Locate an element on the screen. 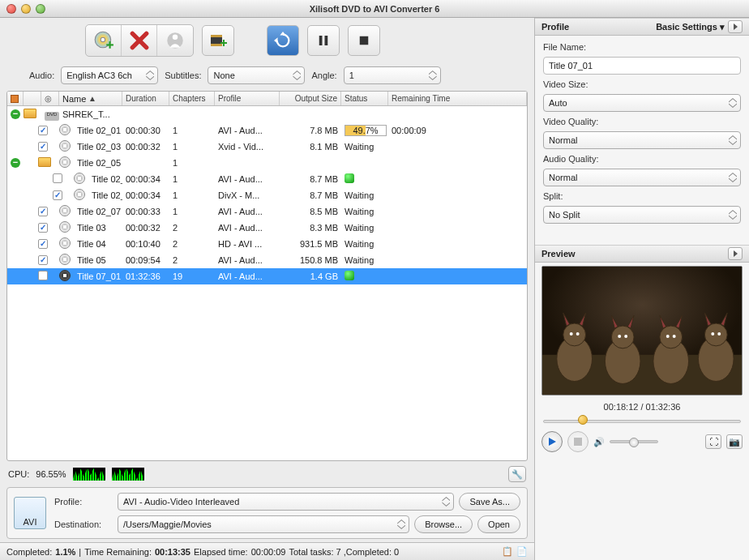 The height and width of the screenshot is (560, 749). angle-select: 1 is located at coordinates (392, 75).